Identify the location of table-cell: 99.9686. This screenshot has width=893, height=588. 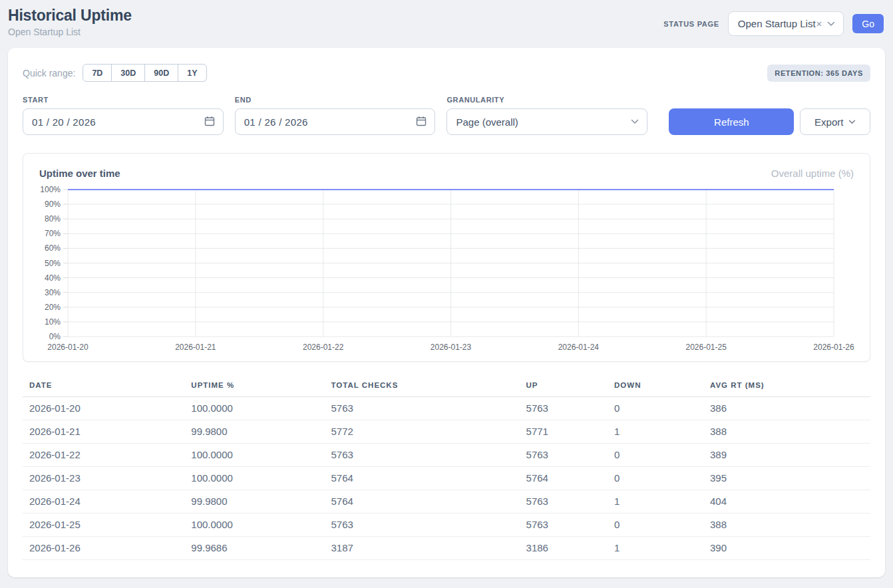
(254, 548).